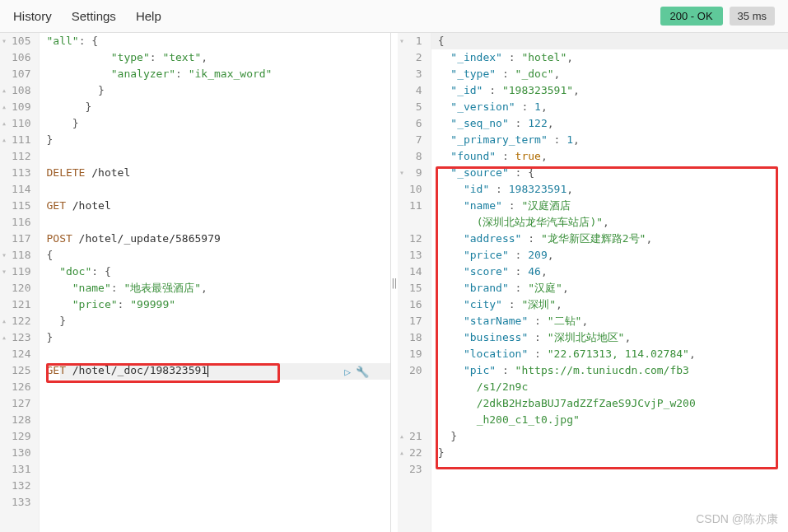 Image resolution: width=788 pixels, height=532 pixels. Describe the element at coordinates (21, 206) in the screenshot. I see `line-number: 115` at that location.